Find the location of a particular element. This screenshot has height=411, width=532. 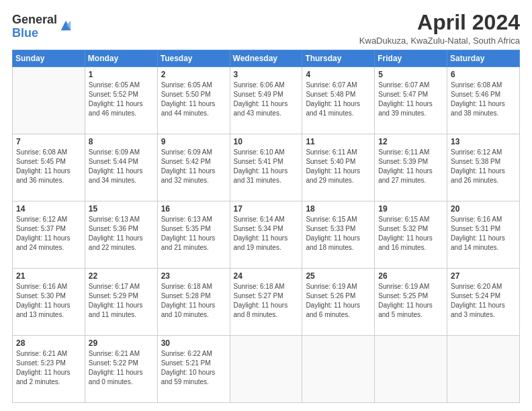

calendar-cell: 8Sunrise: 6:09 AM Sunset: 5:44 PM Daylig… is located at coordinates (121, 168).